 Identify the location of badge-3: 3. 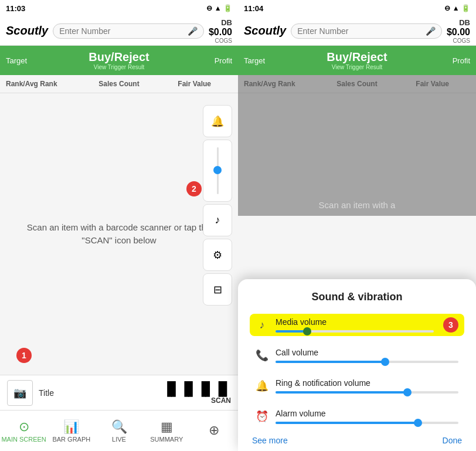
(451, 325).